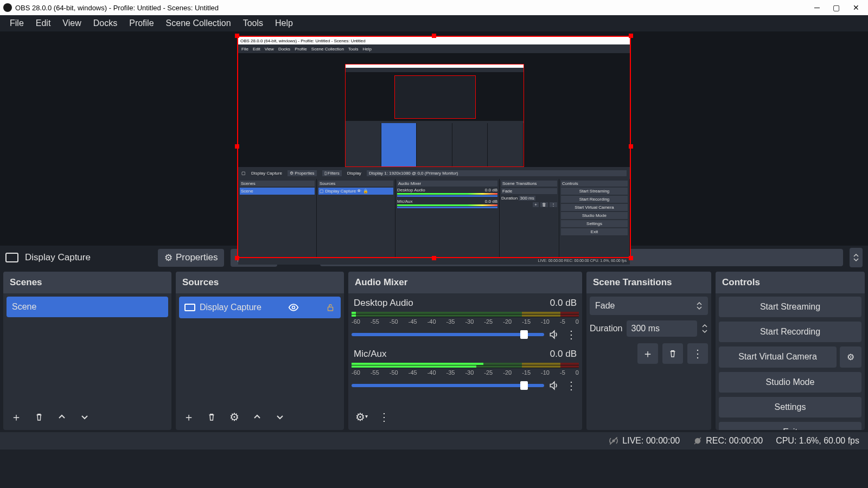  I want to click on resize-handle-ne, so click(631, 36).